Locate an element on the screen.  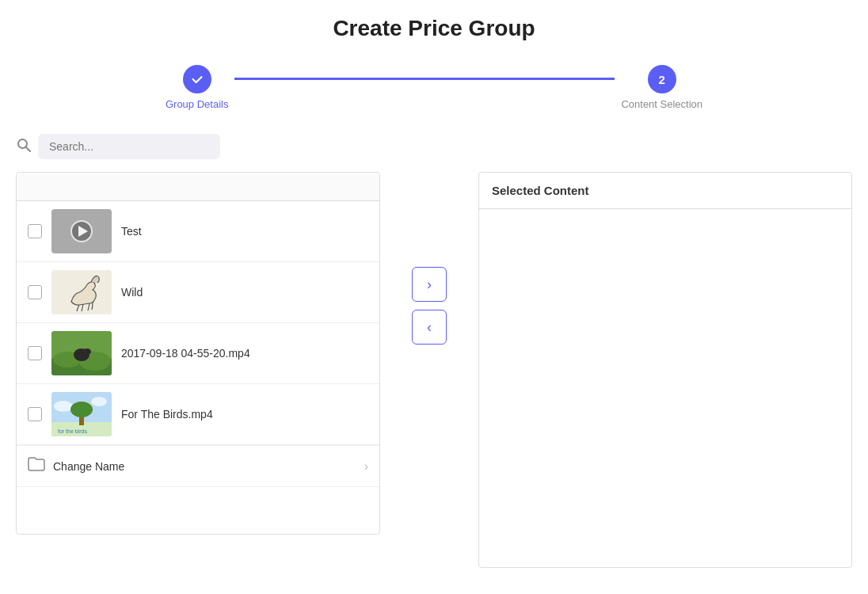
stepper: Group Details 2 Content Selection is located at coordinates (434, 92).